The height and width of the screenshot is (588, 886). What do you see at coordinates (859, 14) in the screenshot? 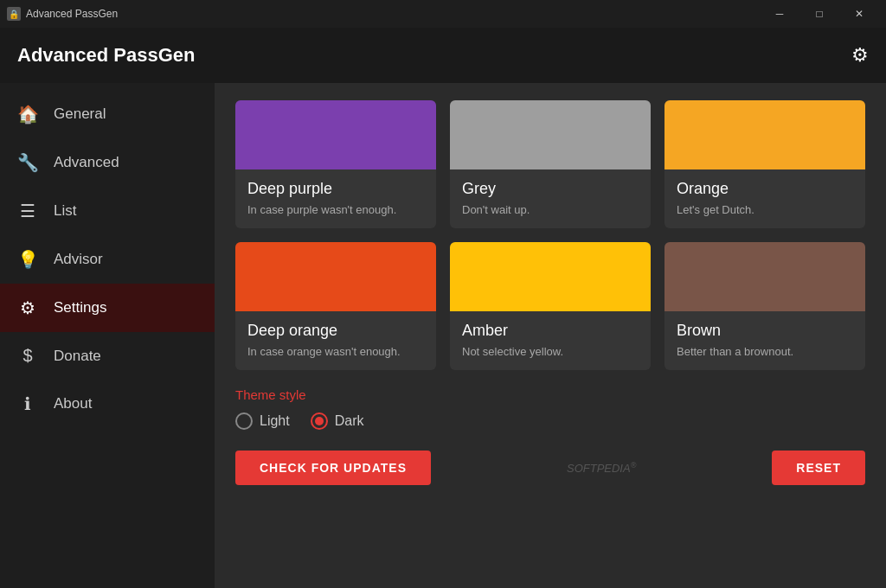
I see `close-button: ✕` at bounding box center [859, 14].